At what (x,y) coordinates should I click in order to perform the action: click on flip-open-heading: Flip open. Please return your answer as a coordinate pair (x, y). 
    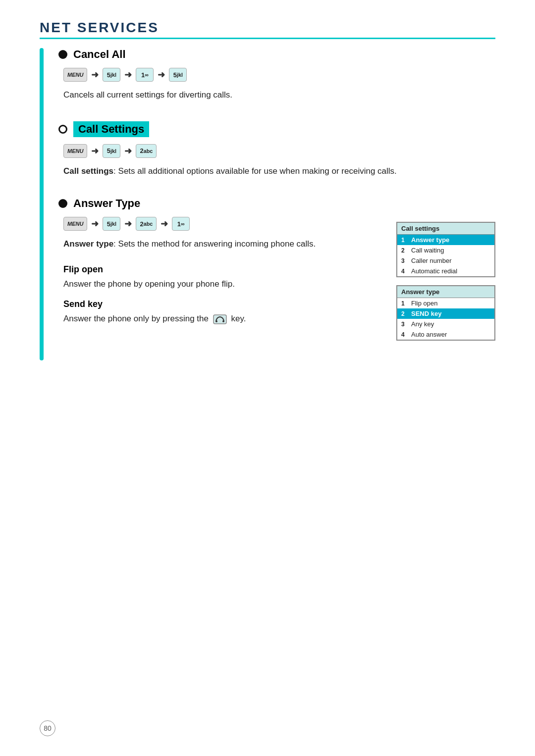
    Looking at the image, I should click on (222, 269).